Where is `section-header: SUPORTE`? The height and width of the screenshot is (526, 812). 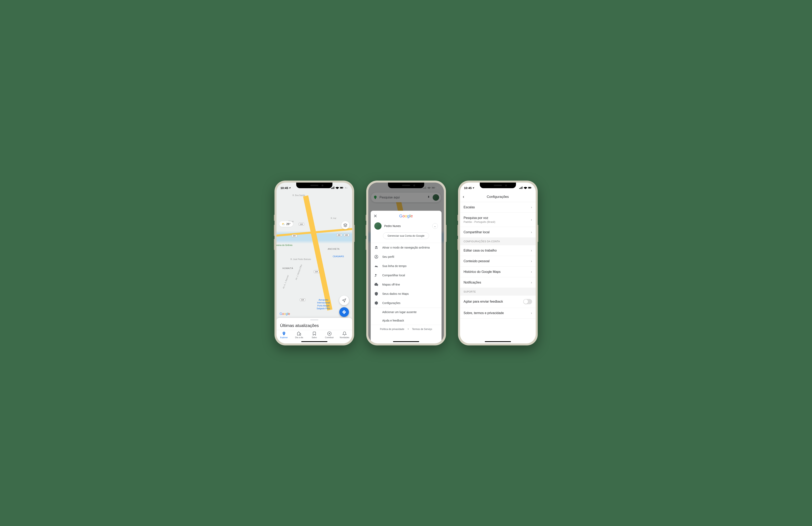 section-header: SUPORTE is located at coordinates (498, 292).